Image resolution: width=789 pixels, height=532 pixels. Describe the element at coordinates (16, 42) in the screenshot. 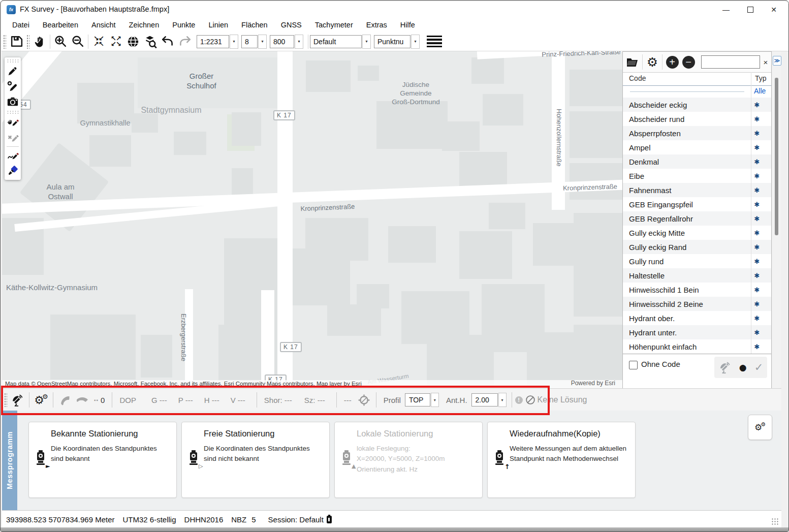

I see `save-button` at that location.